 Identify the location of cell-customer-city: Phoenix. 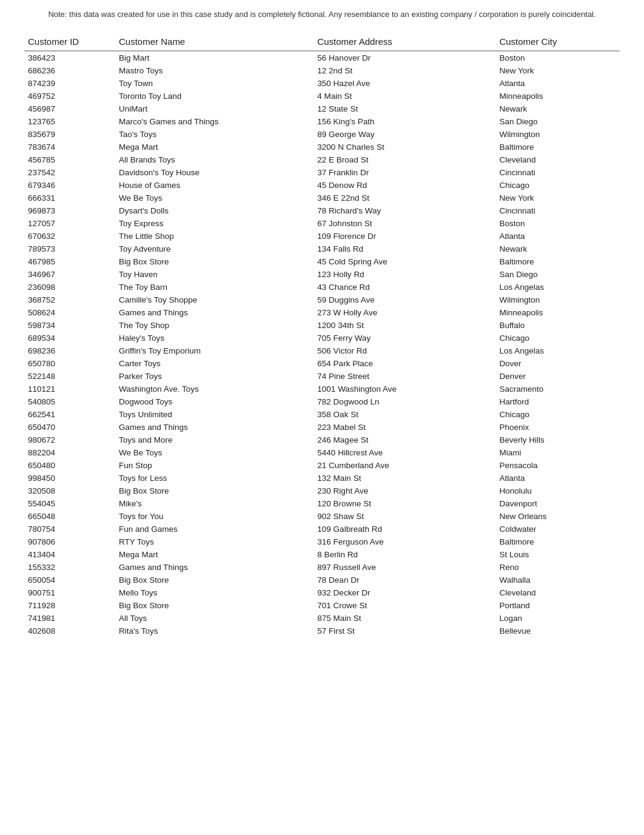
(558, 427).